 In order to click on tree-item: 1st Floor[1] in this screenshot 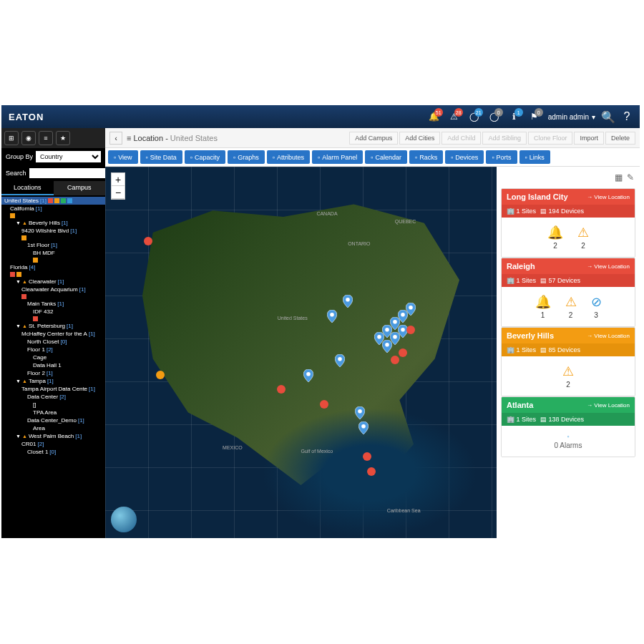, I will do `click(53, 245)`.